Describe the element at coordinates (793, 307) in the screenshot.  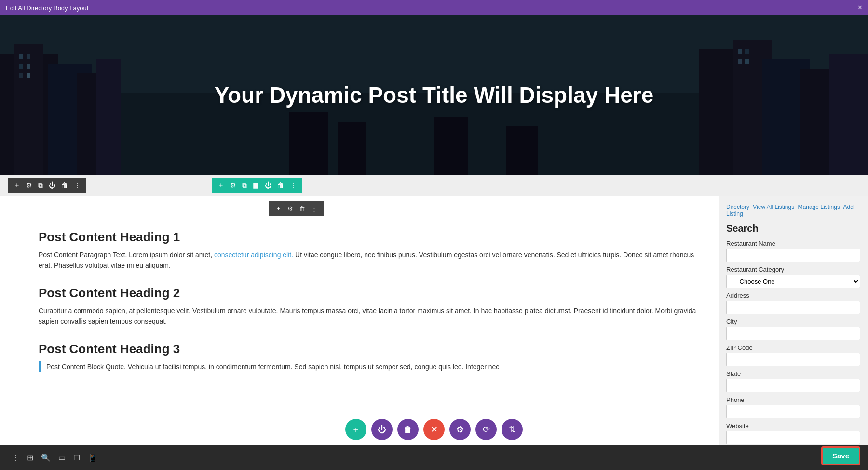
I see `address-input` at that location.